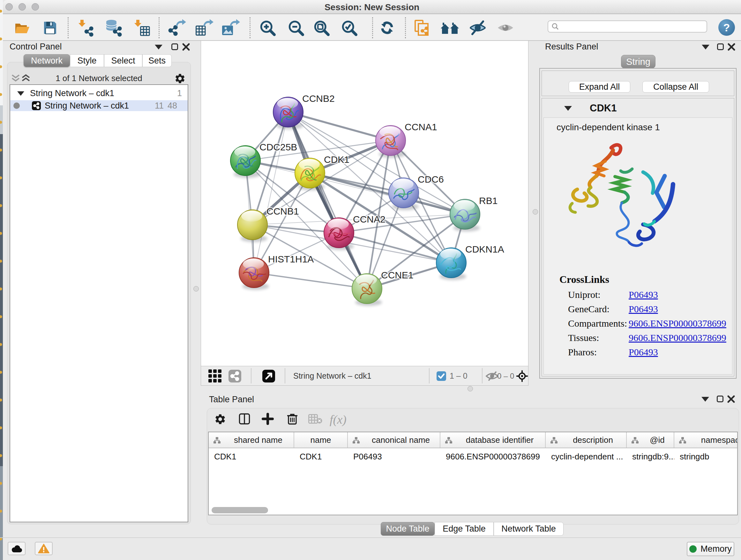 The image size is (741, 560). I want to click on node-CDC25B: CDC25B, so click(264, 160).